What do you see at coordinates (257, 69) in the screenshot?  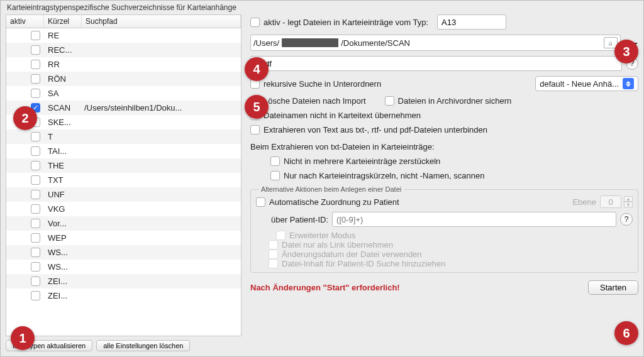 I see `callout-badge-4: 4` at bounding box center [257, 69].